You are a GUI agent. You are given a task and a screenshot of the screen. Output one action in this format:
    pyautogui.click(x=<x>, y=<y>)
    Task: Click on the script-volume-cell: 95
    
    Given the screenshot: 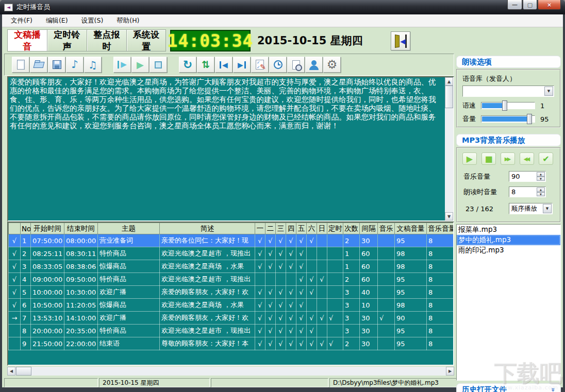 What is the action you would take?
    pyautogui.click(x=411, y=293)
    